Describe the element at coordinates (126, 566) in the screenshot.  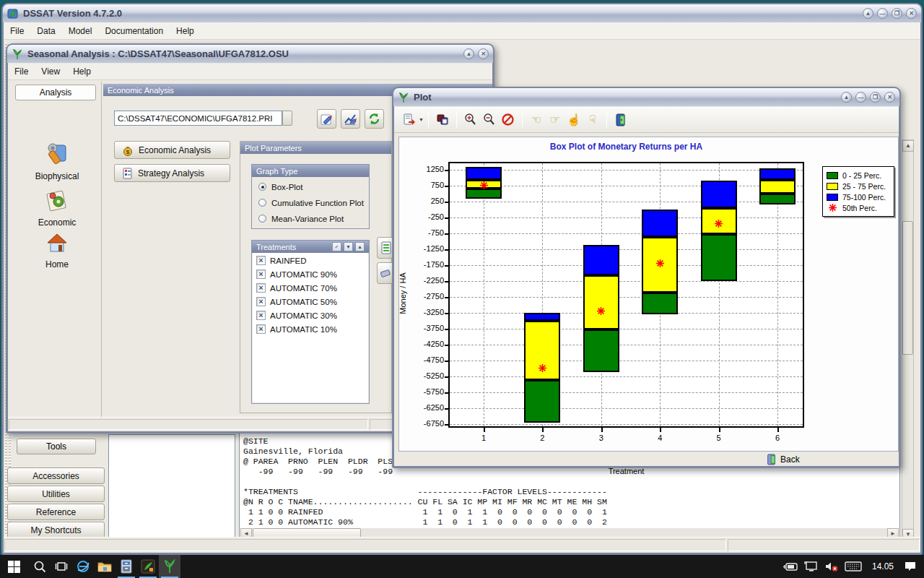
I see `taskbar-app-dssat-tools` at that location.